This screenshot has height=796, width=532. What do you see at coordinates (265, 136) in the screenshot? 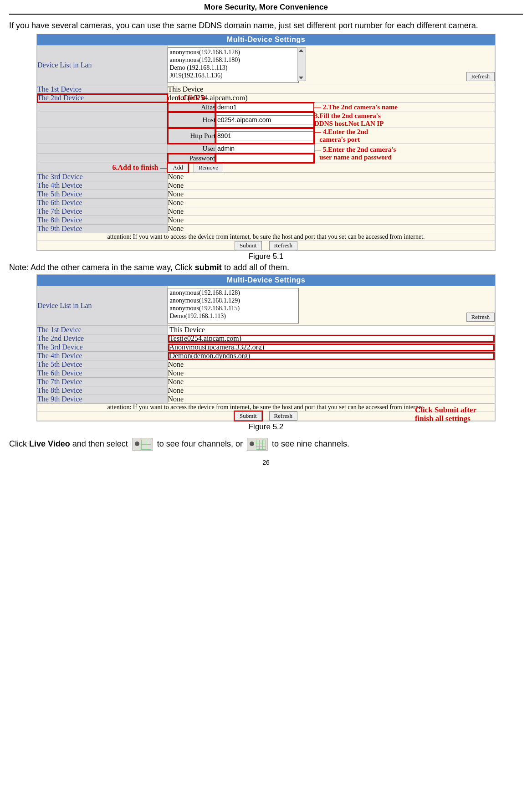
I see `port-input` at bounding box center [265, 136].